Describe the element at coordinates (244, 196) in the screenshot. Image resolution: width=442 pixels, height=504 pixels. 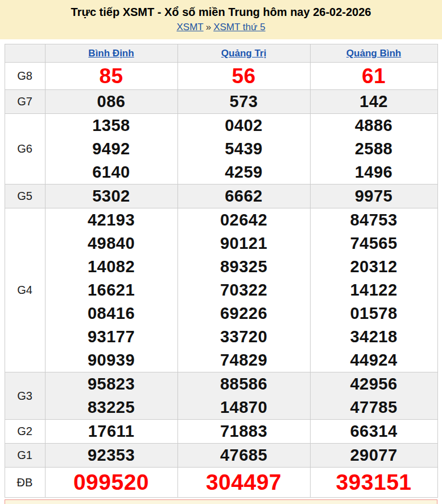
I see `prize-number: 6662` at that location.